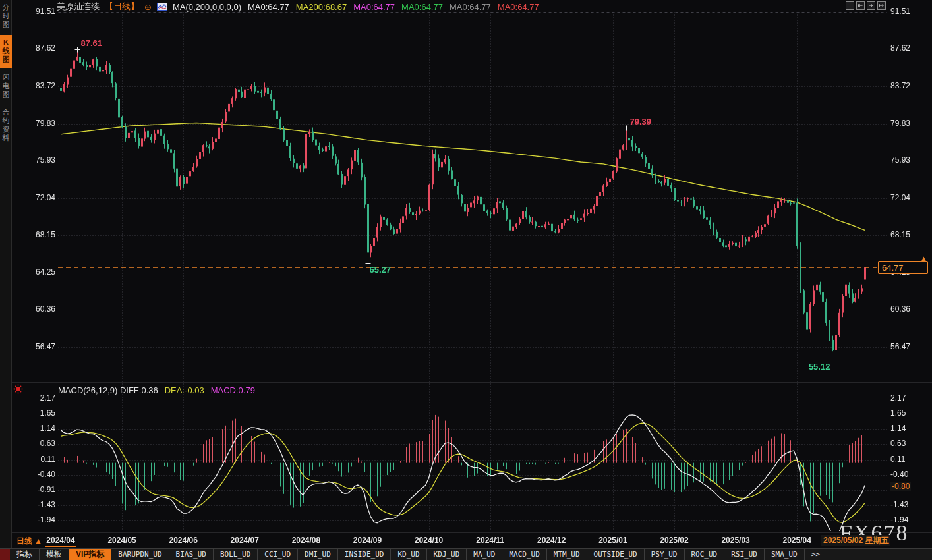 Image resolution: width=932 pixels, height=560 pixels. I want to click on sidebar-tab-1: 分时图, so click(6, 16).